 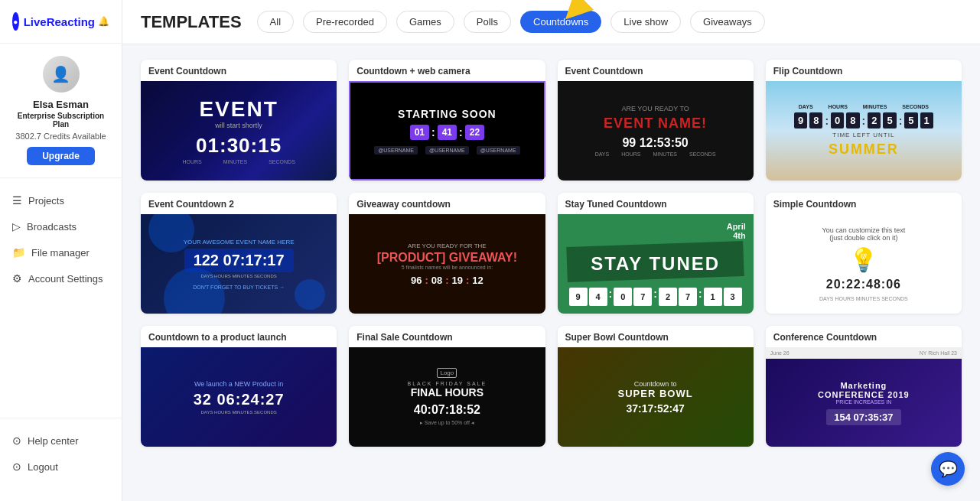 I want to click on filter-games: Games, so click(x=425, y=21).